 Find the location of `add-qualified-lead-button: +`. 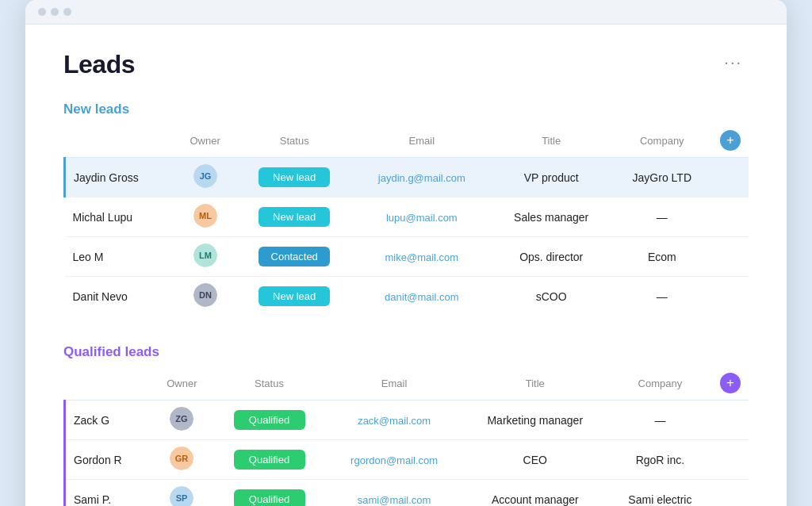

add-qualified-lead-button: + is located at coordinates (730, 383).